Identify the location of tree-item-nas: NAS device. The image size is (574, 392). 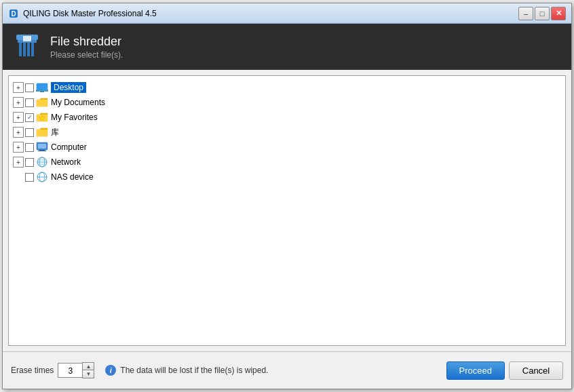
(287, 177).